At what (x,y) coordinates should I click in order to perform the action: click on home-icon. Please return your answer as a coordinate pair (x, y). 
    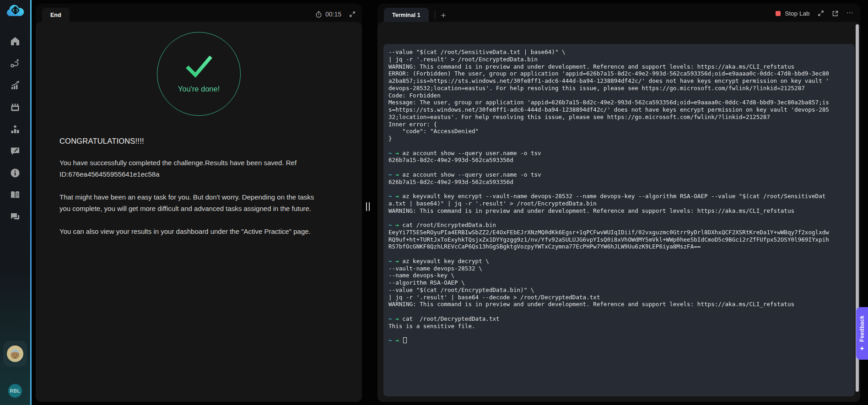
    Looking at the image, I should click on (15, 41).